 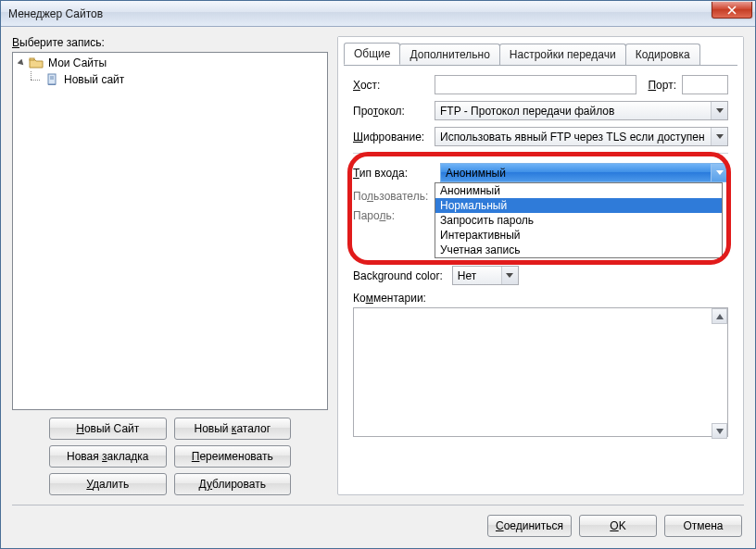 I want to click on protocol-row: Протокол: FTP - Протокол передачи файлов, so click(x=541, y=111).